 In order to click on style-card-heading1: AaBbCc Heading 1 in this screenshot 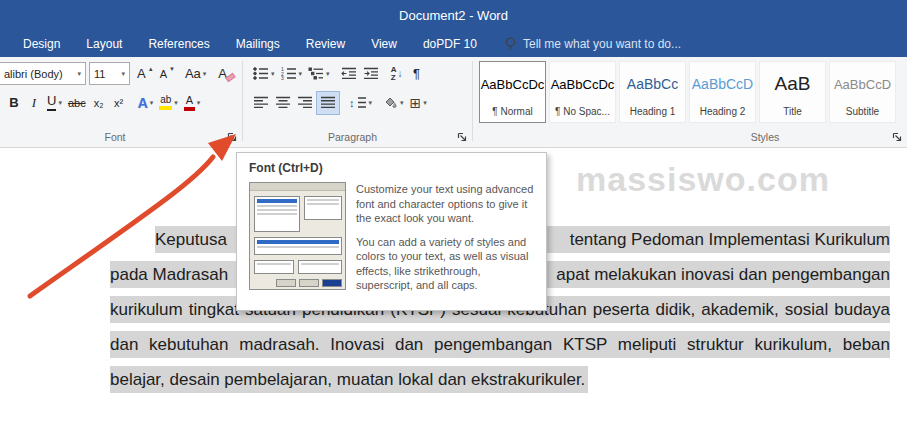, I will do `click(652, 92)`.